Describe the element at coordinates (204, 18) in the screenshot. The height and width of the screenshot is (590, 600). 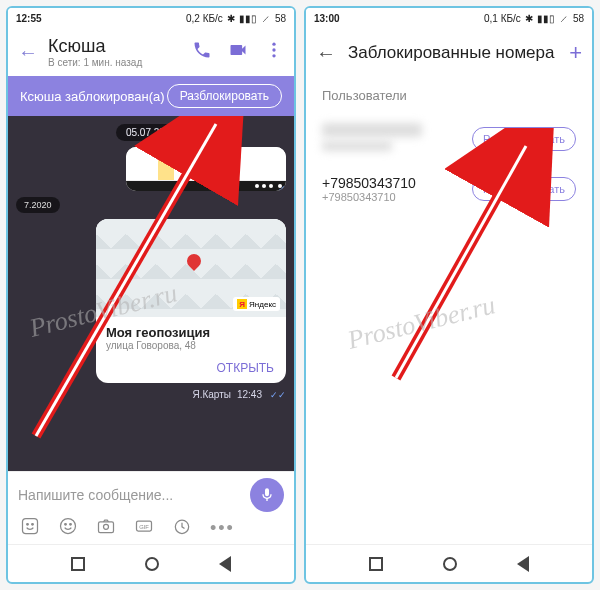
I see `status-net: 0,2 КБ/с` at that location.